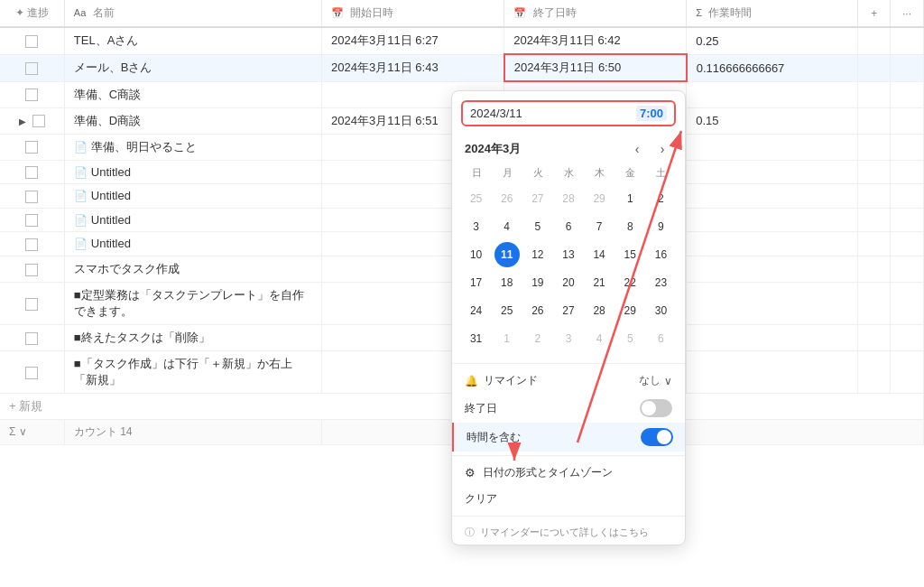 Image resolution: width=924 pixels, height=587 pixels. What do you see at coordinates (538, 283) in the screenshot?
I see `calendar-day: 19` at bounding box center [538, 283].